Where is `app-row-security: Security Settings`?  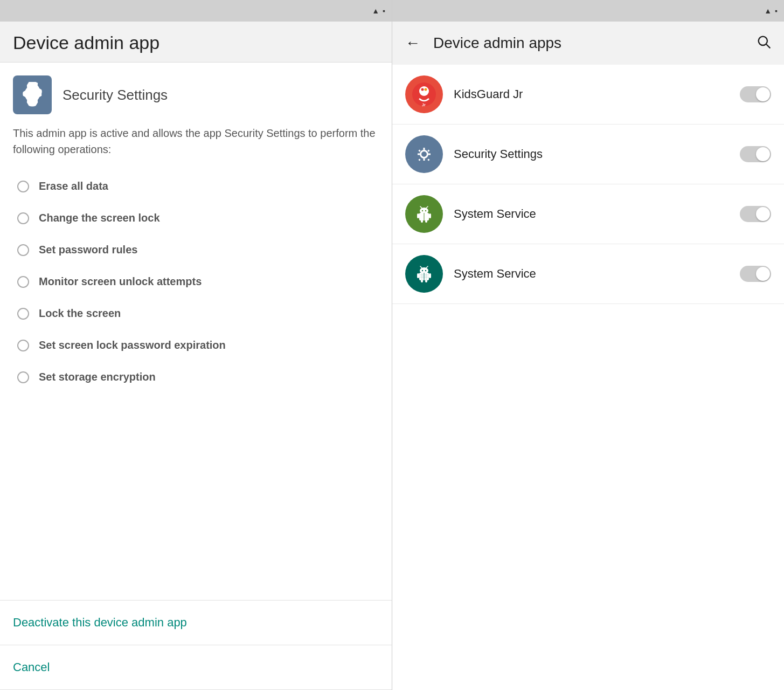 app-row-security: Security Settings is located at coordinates (588, 154).